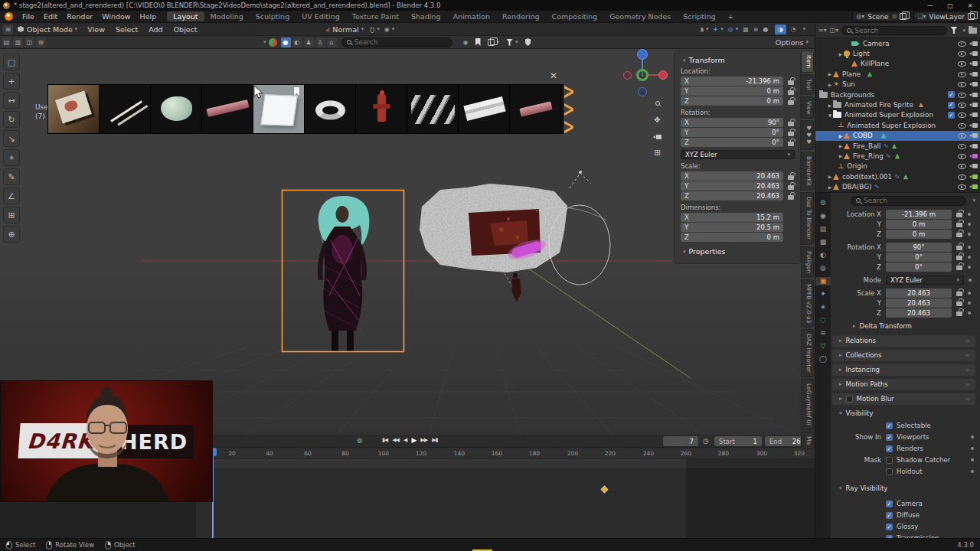  I want to click on annotate-tool-icon: ✎, so click(11, 177).